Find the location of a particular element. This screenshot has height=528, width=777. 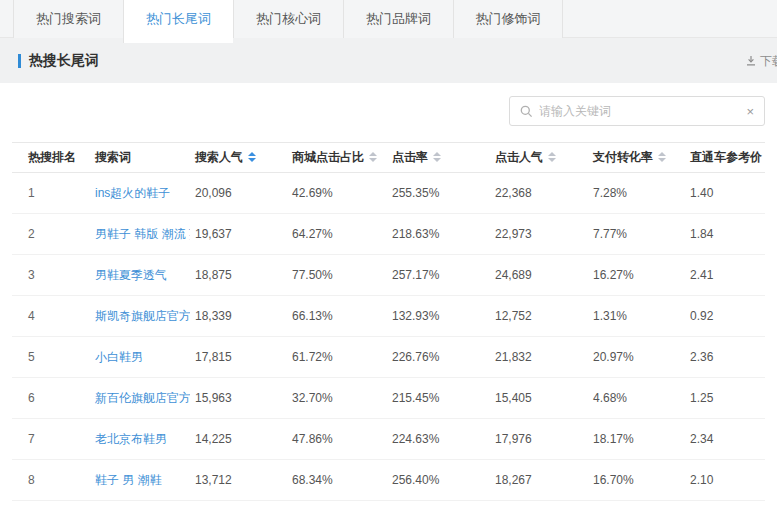

keyword-link: 男鞋夏季透气 is located at coordinates (131, 275).